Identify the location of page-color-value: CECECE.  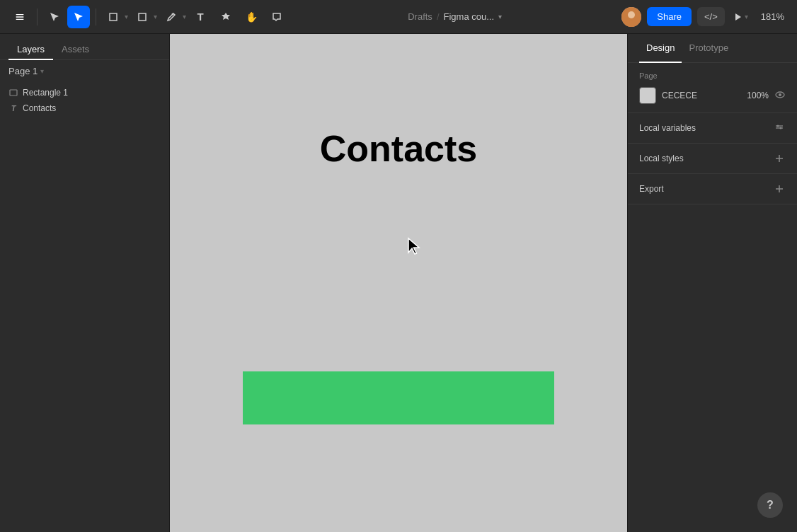
(701, 96).